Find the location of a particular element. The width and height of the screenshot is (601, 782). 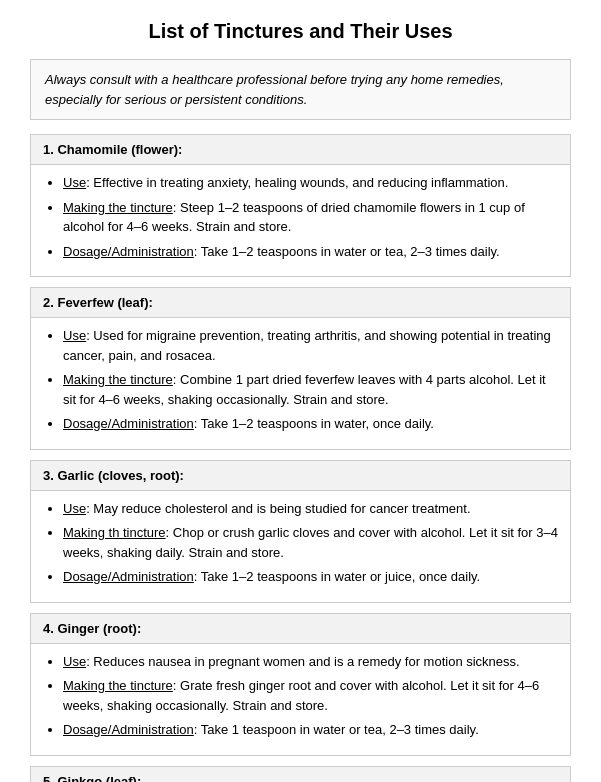

herb-dosage-2: Dosage/Administration: Take 1–2 teaspoon… is located at coordinates (310, 424).